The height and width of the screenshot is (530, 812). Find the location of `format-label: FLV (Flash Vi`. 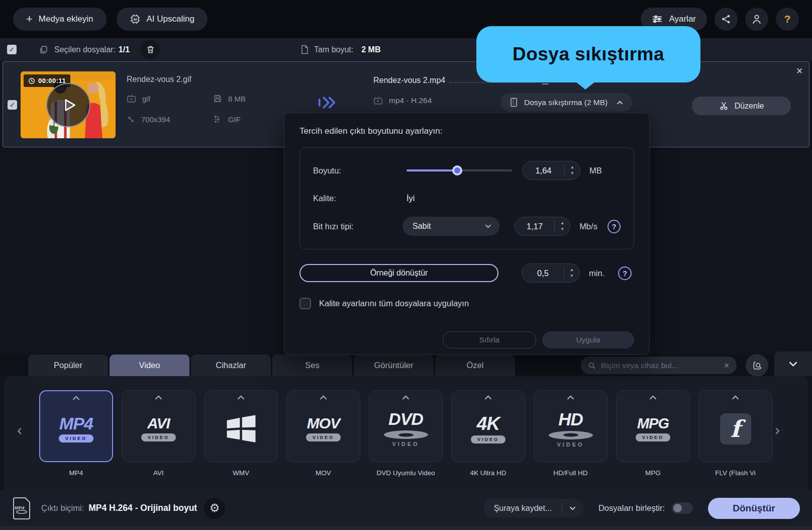

format-label: FLV (Flash Vi is located at coordinates (736, 473).